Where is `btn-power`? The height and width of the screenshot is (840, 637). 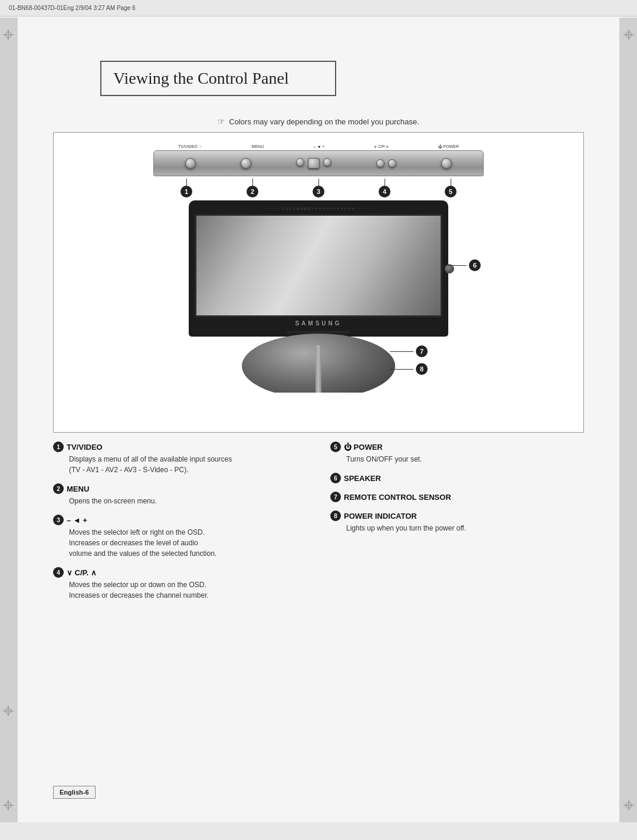 btn-power is located at coordinates (446, 163).